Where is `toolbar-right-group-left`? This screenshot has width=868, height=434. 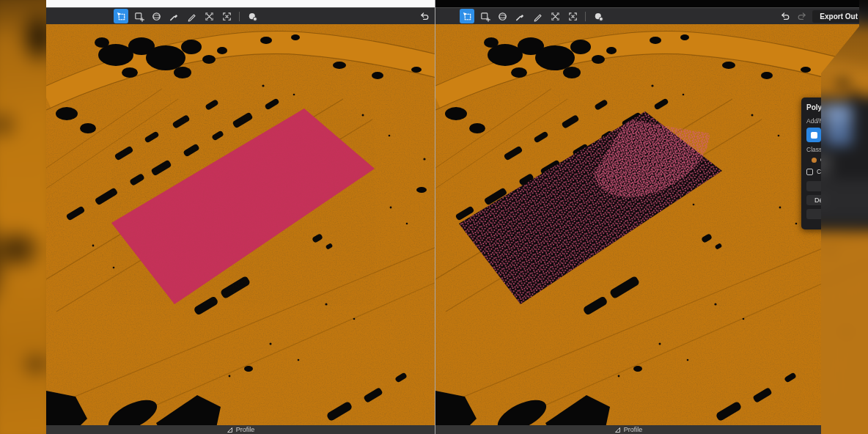 toolbar-right-group-left is located at coordinates (425, 16).